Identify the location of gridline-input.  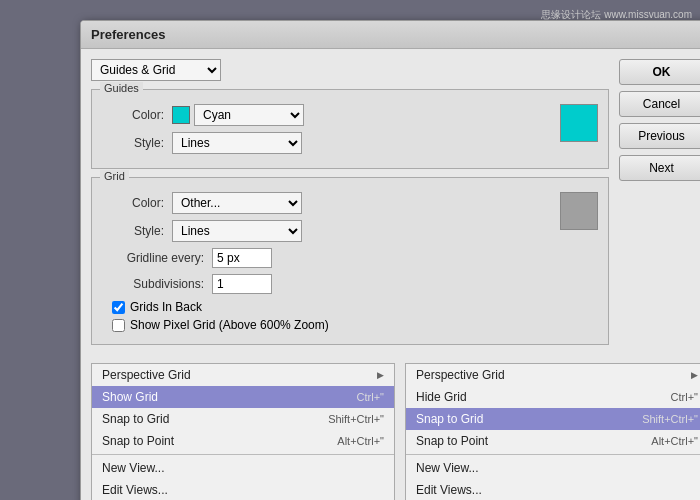
(242, 258).